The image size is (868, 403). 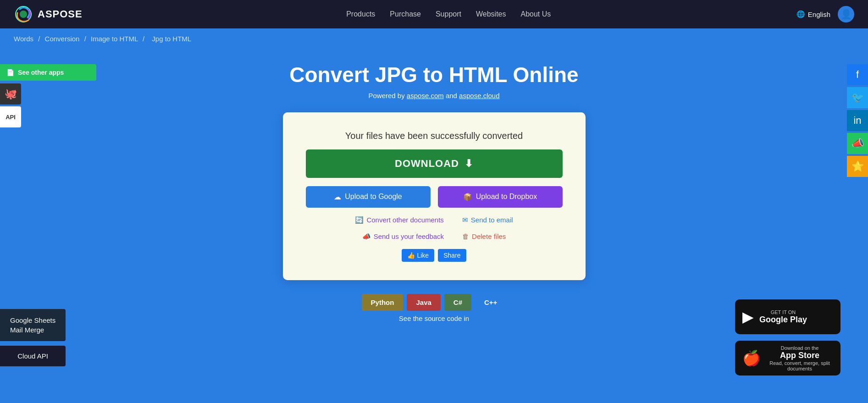 What do you see at coordinates (33, 356) in the screenshot?
I see `cloud-api-button: Cloud API` at bounding box center [33, 356].